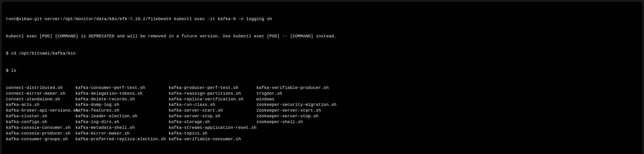 The width and height of the screenshot is (644, 154). Describe the element at coordinates (122, 139) in the screenshot. I see `file-item: kafka-preferred-replica-election.sh` at that location.